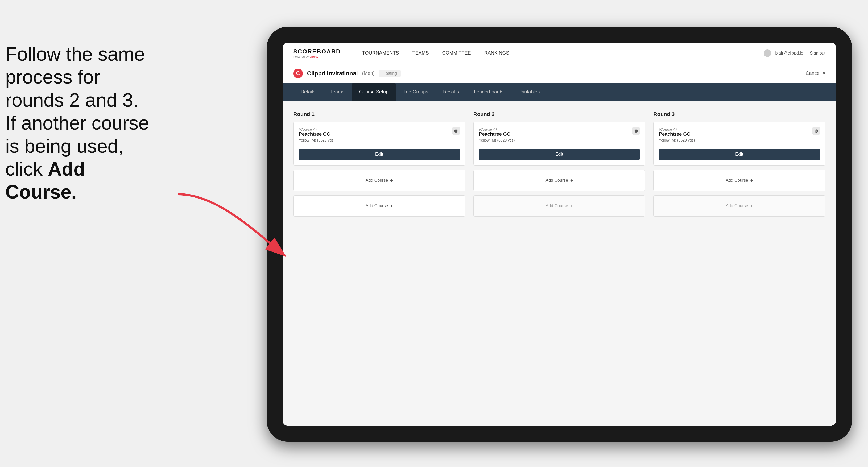 Image resolution: width=868 pixels, height=467 pixels. What do you see at coordinates (739, 181) in the screenshot?
I see `round-3-add-course-label-1: Add Course +` at bounding box center [739, 181].